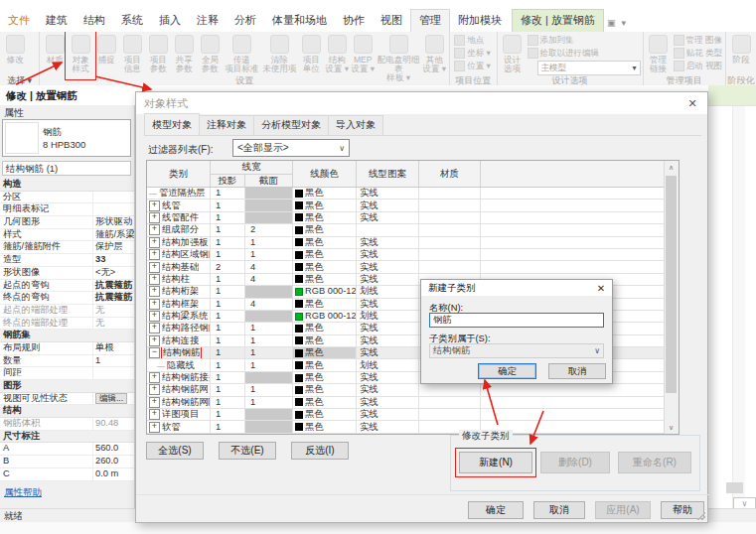  Describe the element at coordinates (421, 103) in the screenshot. I see `dialog-title-bar: 对象样式 ✕` at that location.